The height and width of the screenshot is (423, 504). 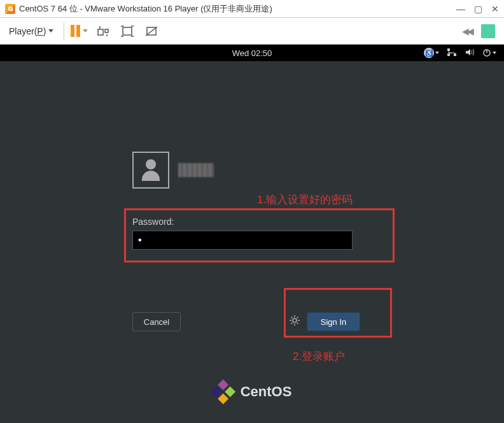 I want to click on dropdown-arrow-icon, so click(x=85, y=31).